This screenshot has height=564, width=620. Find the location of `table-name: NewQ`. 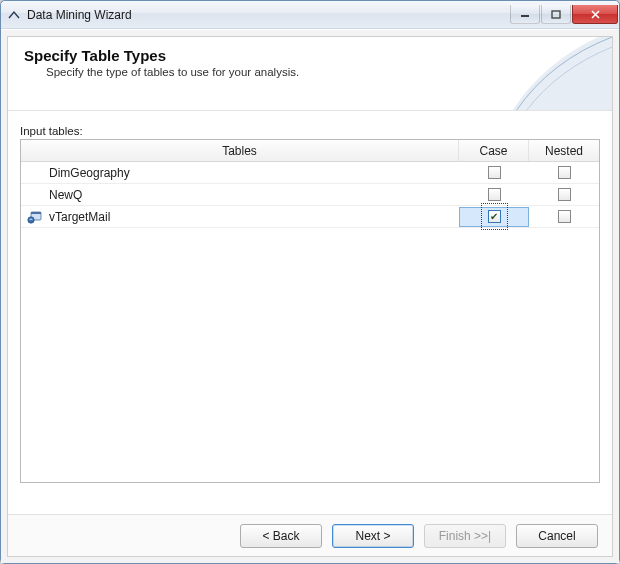

table-name: NewQ is located at coordinates (66, 195).